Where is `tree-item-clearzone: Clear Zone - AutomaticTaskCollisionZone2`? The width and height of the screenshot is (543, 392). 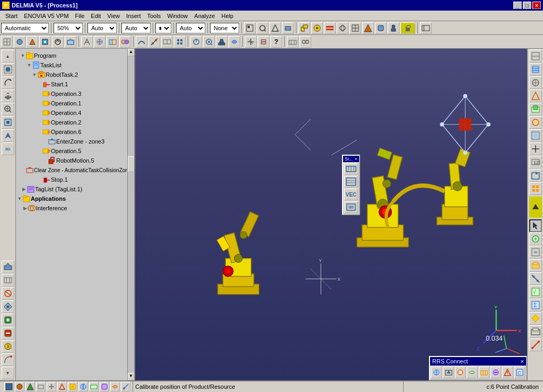
tree-item-clearzone: Clear Zone - AutomaticTaskCollisionZone2 is located at coordinates (75, 170).